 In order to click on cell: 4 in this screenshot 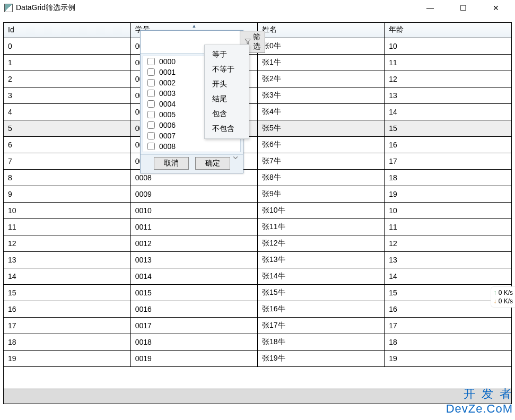, I will do `click(67, 112)`.